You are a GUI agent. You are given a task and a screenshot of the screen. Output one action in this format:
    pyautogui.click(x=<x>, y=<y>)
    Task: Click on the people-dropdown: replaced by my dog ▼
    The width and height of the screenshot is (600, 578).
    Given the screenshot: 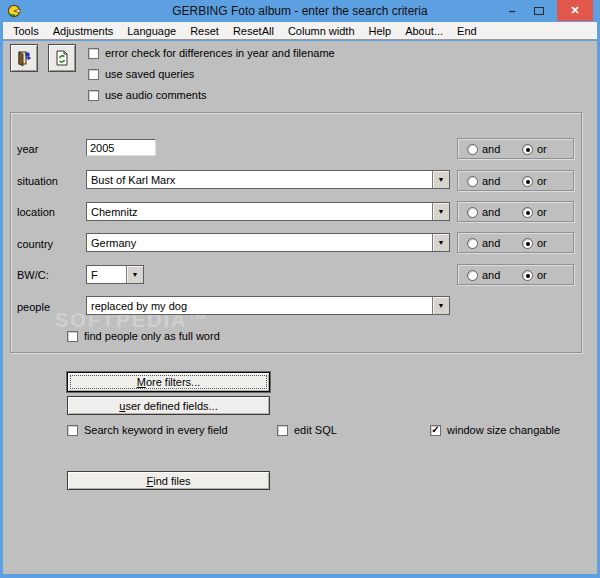 What is the action you would take?
    pyautogui.click(x=268, y=306)
    